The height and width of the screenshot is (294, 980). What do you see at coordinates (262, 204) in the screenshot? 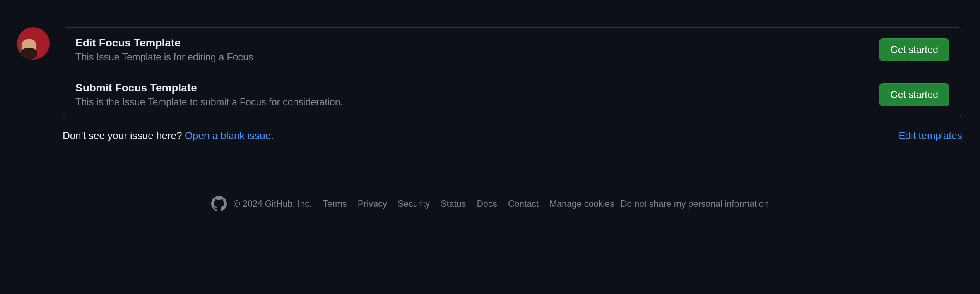
I see `footer-brand: © 2024 GitHub, Inc.` at bounding box center [262, 204].